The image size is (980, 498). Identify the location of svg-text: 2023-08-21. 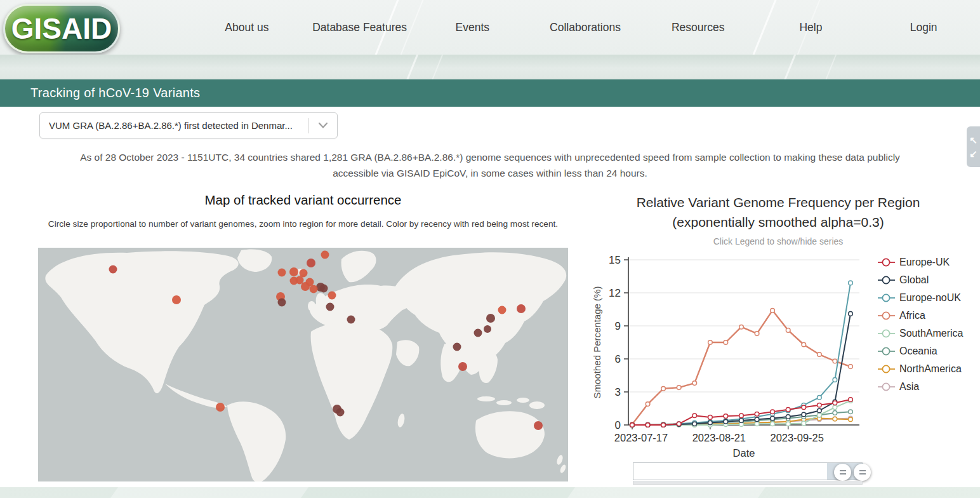
(719, 438).